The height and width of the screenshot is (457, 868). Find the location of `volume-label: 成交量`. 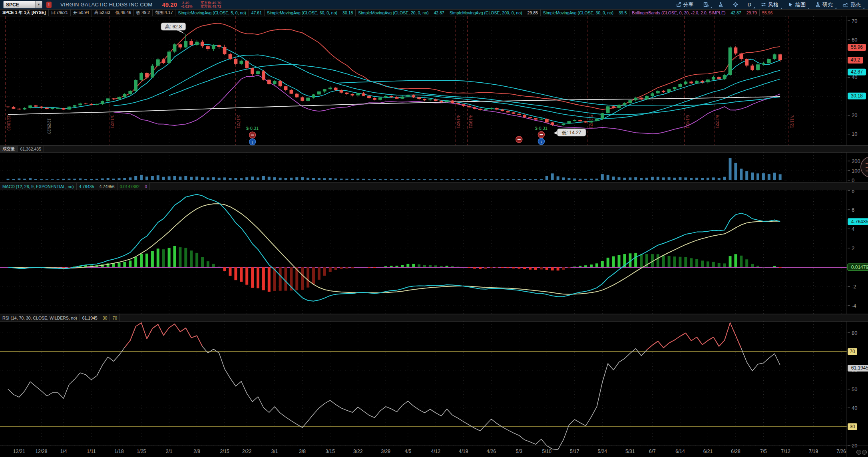

volume-label: 成交量 is located at coordinates (9, 149).